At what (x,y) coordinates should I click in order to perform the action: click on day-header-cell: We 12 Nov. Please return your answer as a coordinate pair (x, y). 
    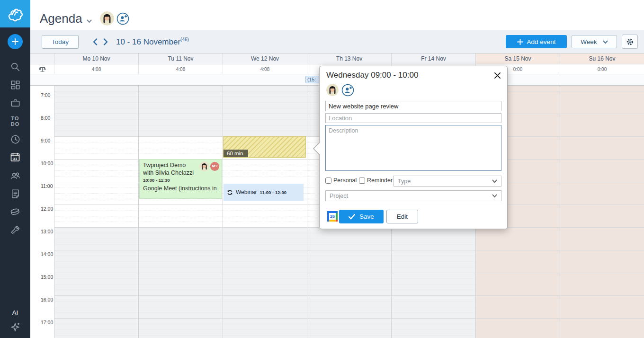
    Looking at the image, I should click on (265, 59).